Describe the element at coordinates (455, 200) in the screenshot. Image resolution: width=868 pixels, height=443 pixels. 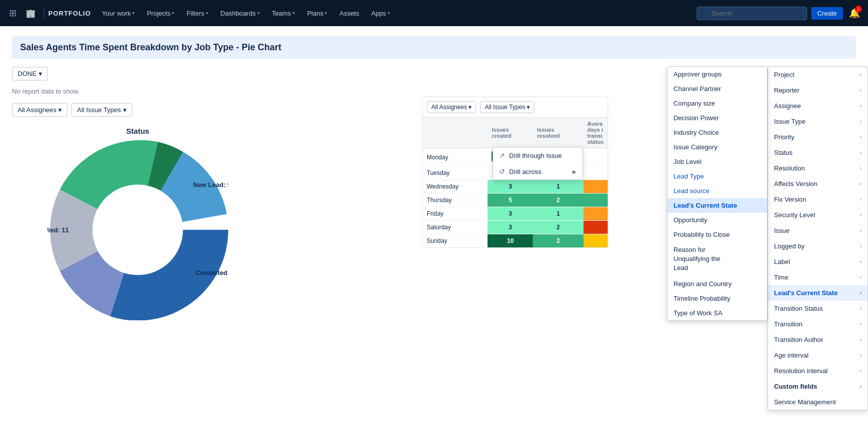
I see `cell-day: Thursday` at that location.